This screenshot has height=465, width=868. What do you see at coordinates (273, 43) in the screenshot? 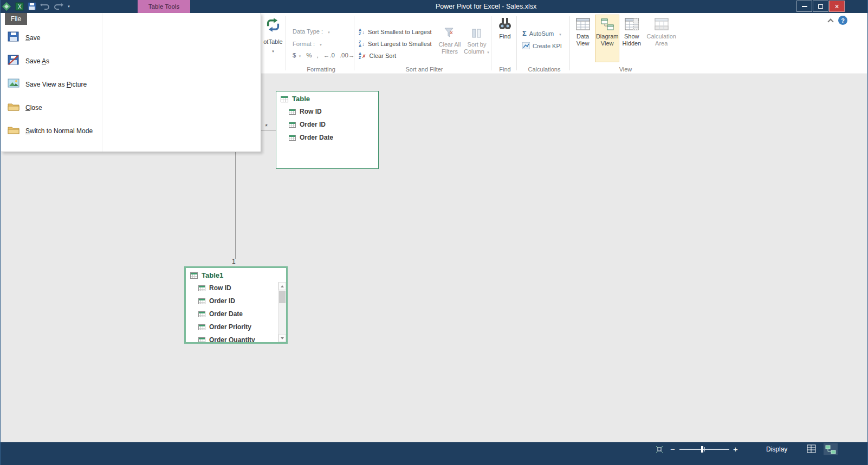
I see `pivottable-group: otTable` at bounding box center [273, 43].